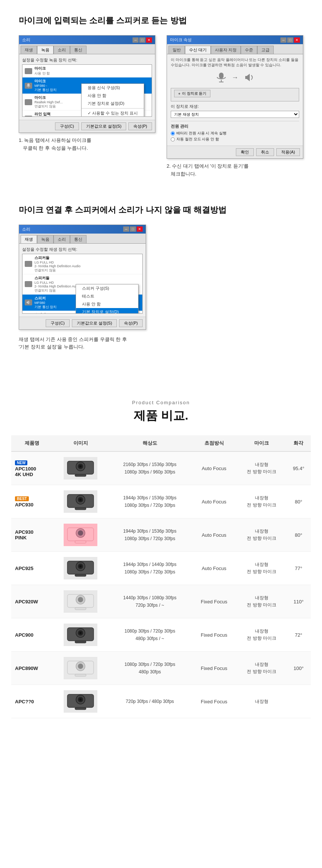  I want to click on context2-configure: 스피커 구성(S), so click(107, 288).